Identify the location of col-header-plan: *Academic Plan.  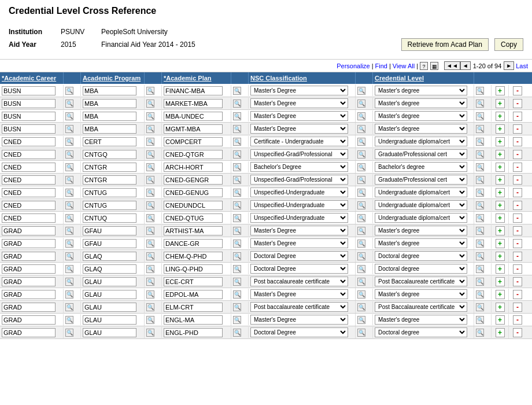
(197, 78).